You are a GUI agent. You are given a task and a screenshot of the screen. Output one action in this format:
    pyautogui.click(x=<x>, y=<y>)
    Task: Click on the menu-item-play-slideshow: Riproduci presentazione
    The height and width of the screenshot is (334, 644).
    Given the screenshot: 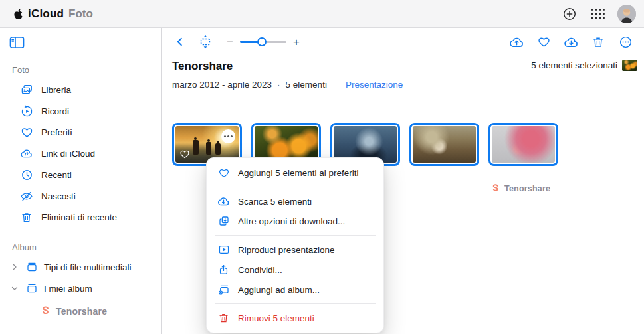 What is the action you would take?
    pyautogui.click(x=295, y=250)
    